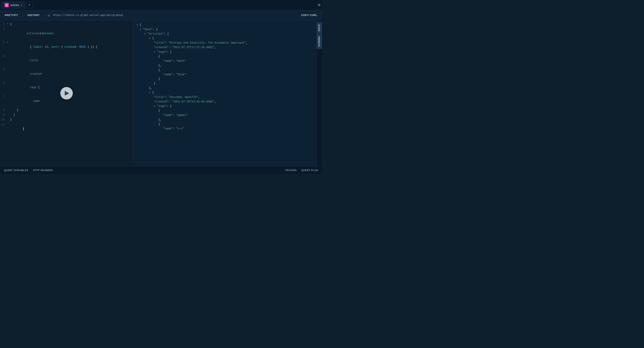 This screenshot has width=644, height=348. I want to click on new-tab-button: +, so click(30, 5).